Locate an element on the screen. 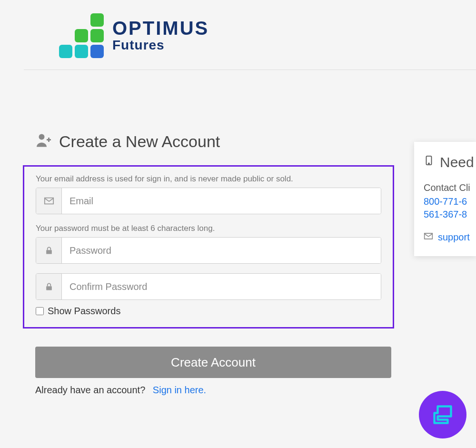  chat-logo-icon is located at coordinates (443, 415).